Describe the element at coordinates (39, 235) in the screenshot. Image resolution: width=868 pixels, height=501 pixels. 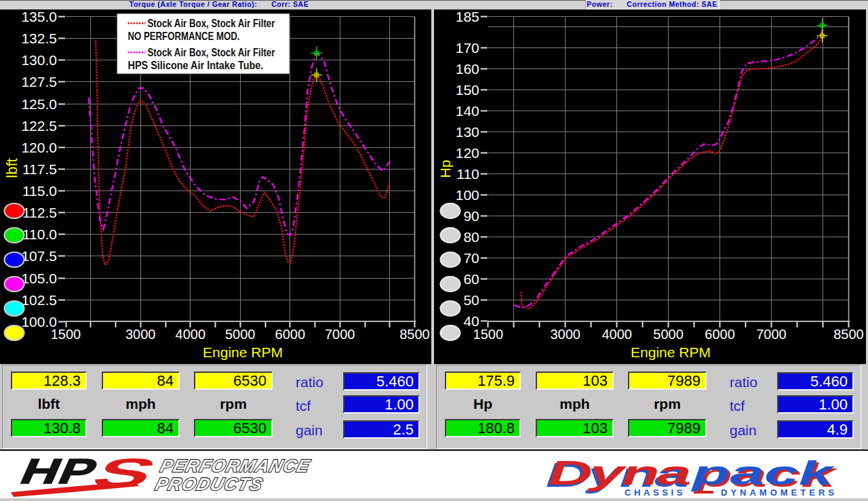
I see `svg-text: 110.0` at that location.